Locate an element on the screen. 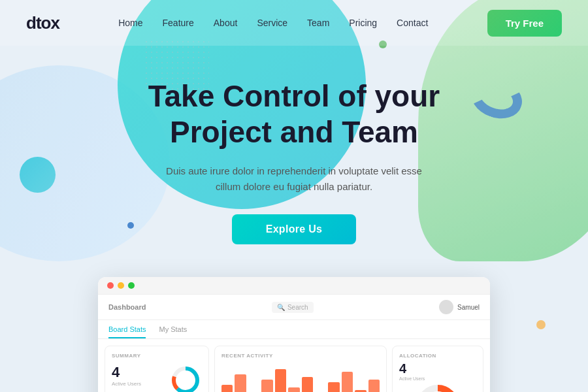  stats-label: SUMMARY is located at coordinates (157, 355).